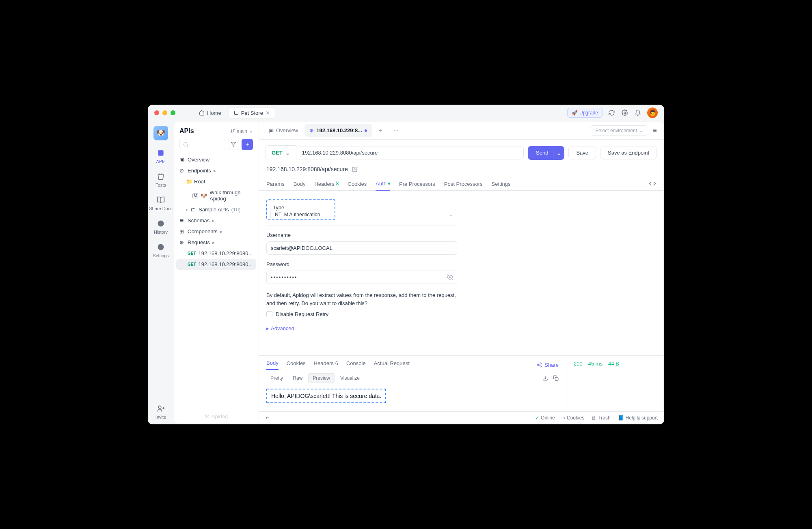 Image resolution: width=812 pixels, height=529 pixels. Describe the element at coordinates (268, 113) in the screenshot. I see `close-tab-icon: ✕` at that location.